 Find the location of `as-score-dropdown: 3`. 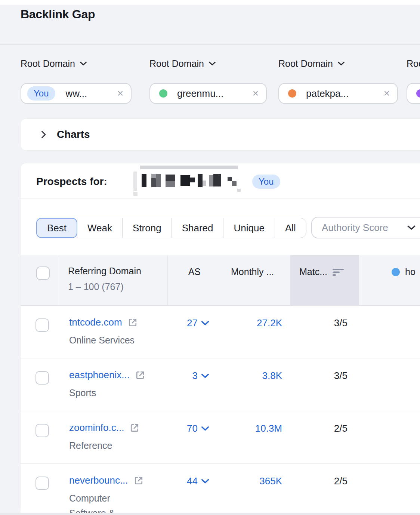

as-score-dropdown: 3 is located at coordinates (188, 376).